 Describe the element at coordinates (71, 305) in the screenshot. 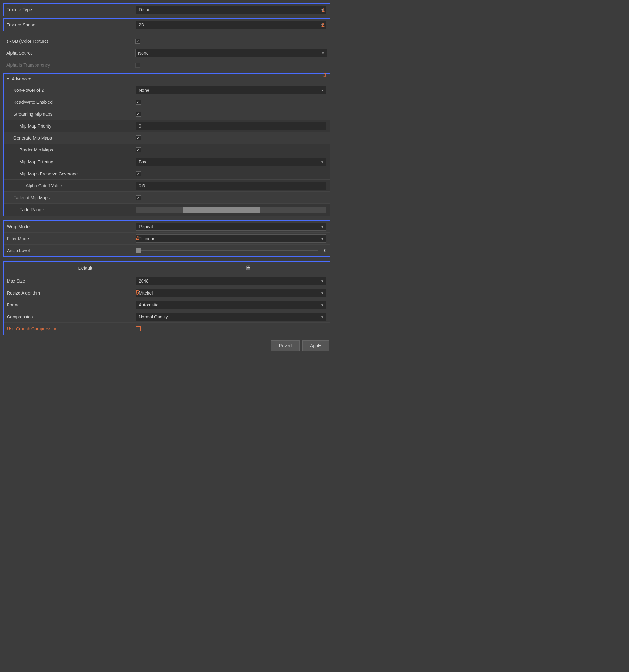

I see `format-label: Format` at that location.